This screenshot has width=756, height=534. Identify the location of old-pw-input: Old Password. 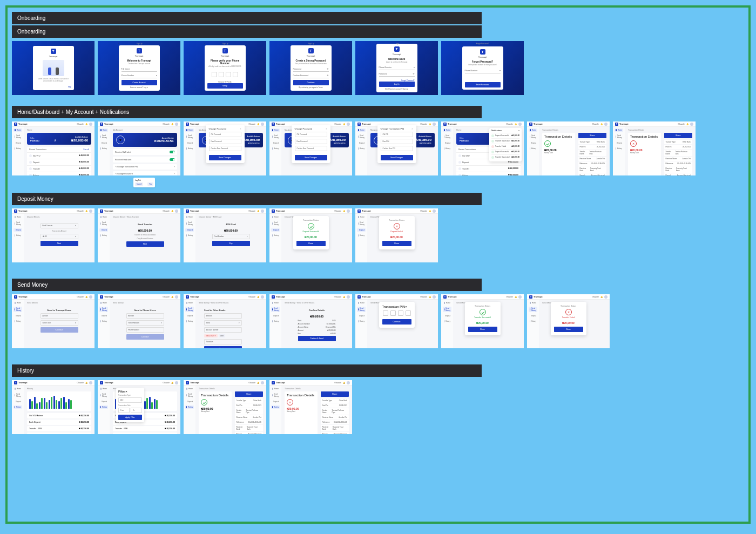
(311, 134).